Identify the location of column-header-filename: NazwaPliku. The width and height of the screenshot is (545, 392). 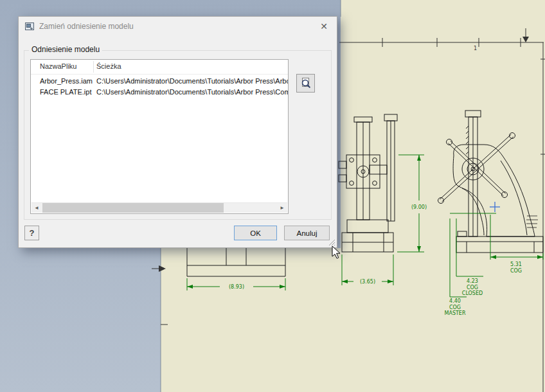
(58, 66).